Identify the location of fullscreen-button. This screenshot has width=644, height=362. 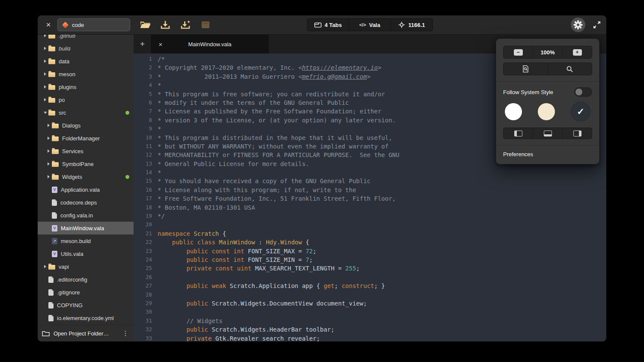
(597, 25).